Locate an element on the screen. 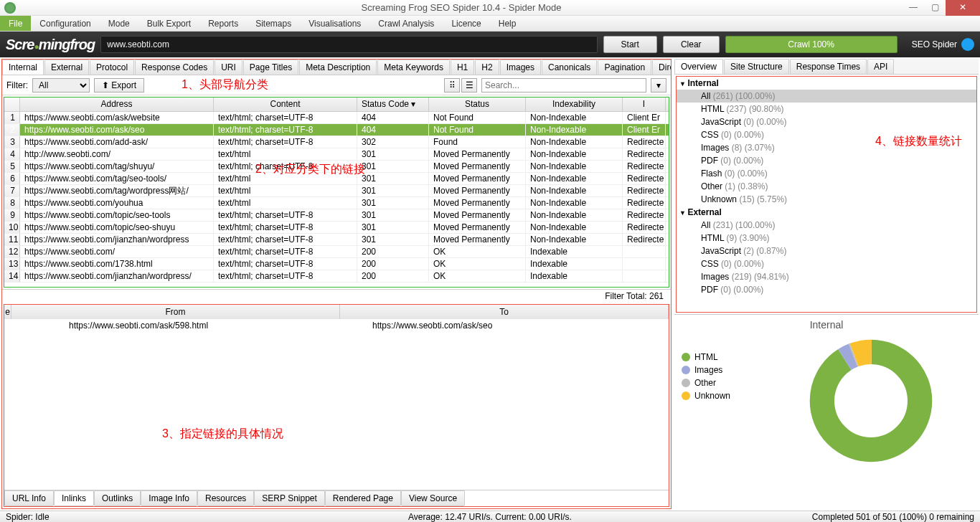 This screenshot has width=980, height=522. table-row: 1https://www.seobti.com/ask/websitetext/… is located at coordinates (336, 118).